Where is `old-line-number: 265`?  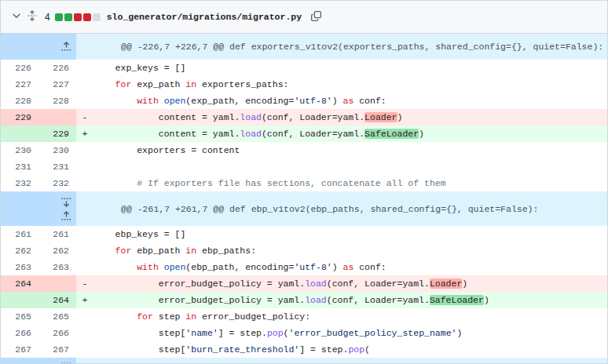 old-line-number: 265 is located at coordinates (20, 317).